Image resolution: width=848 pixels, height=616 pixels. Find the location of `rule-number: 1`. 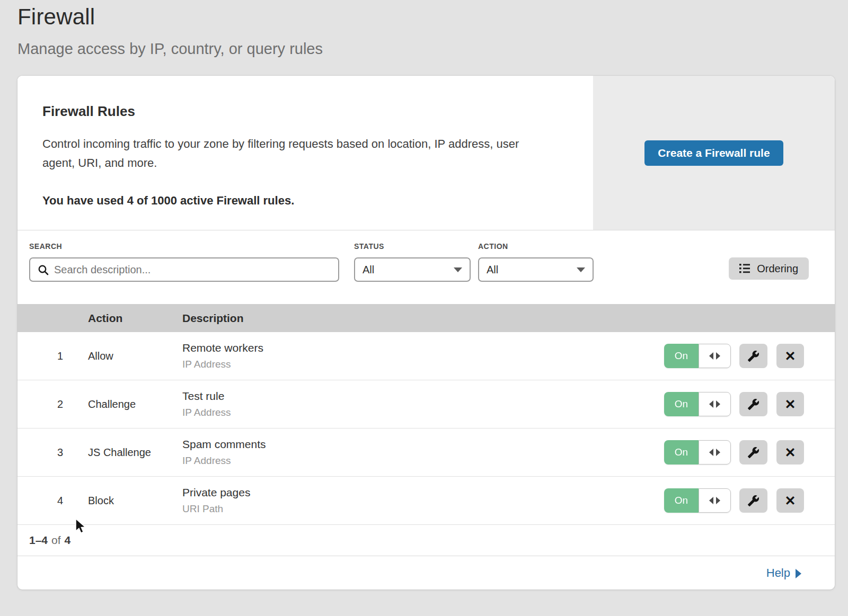

rule-number: 1 is located at coordinates (53, 356).